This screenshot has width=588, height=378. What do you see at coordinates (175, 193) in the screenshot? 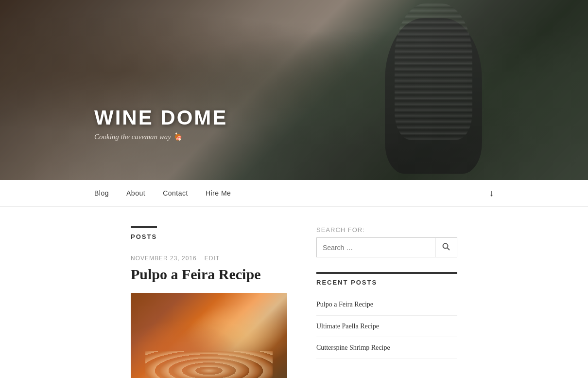
I see `nav-link-contact: Contact` at bounding box center [175, 193].